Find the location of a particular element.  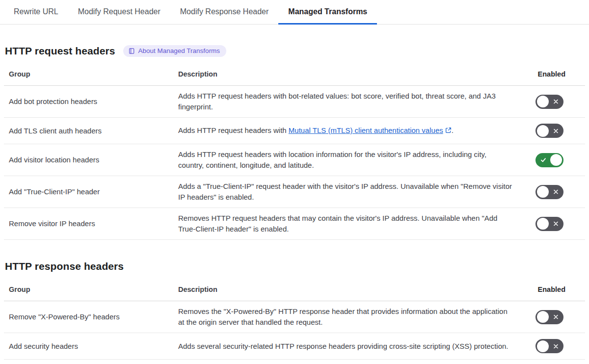

description-cell: Removes the "X-Powered-By" HTTP response… is located at coordinates (345, 317).